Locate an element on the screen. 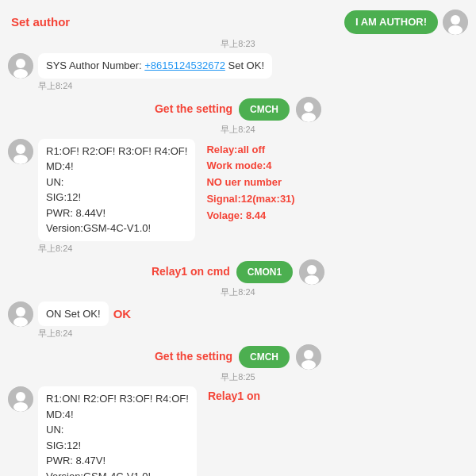  phone-link: +8615124532672 is located at coordinates (185, 65).